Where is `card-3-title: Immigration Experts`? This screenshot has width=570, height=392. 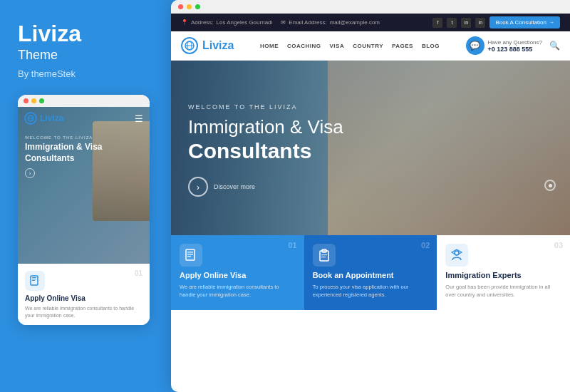 card-3-title: Immigration Experts is located at coordinates (503, 275).